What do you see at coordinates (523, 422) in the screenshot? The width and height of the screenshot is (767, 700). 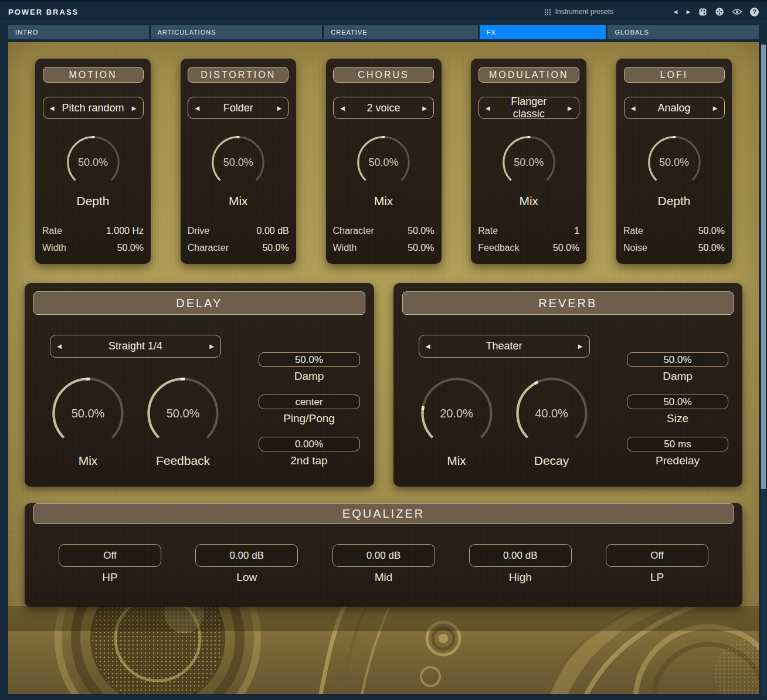 I see `reverb-knobs: 20.0% Mix 40.0% Decay` at bounding box center [523, 422].